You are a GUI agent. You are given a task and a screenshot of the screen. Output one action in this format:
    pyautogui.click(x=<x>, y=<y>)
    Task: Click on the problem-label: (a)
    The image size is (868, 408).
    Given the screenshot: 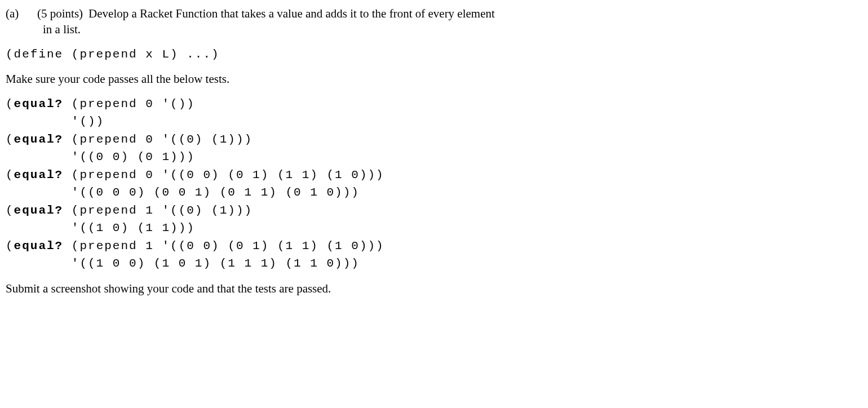 What is the action you would take?
    pyautogui.click(x=19, y=14)
    